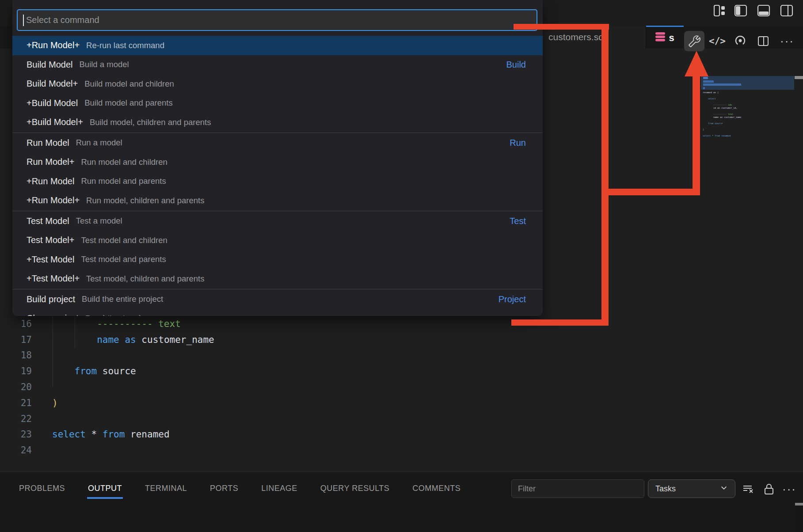 The image size is (803, 532). Describe the element at coordinates (769, 489) in the screenshot. I see `lock-icon` at that location.